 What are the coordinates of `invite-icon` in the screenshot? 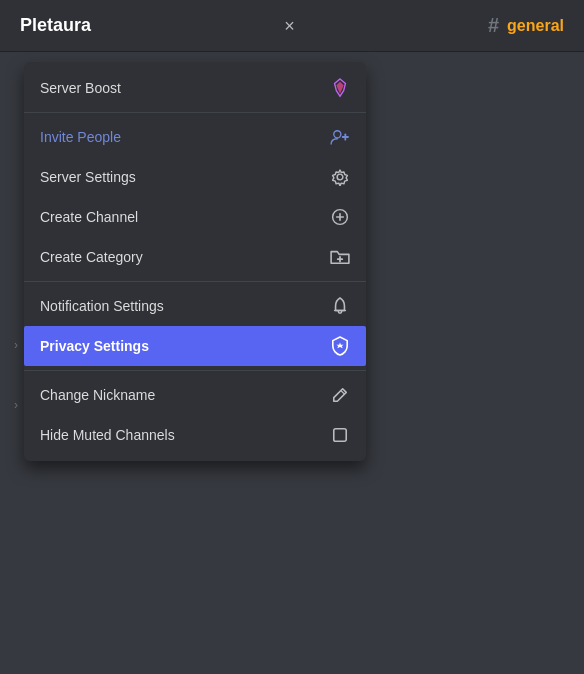 It's located at (340, 137).